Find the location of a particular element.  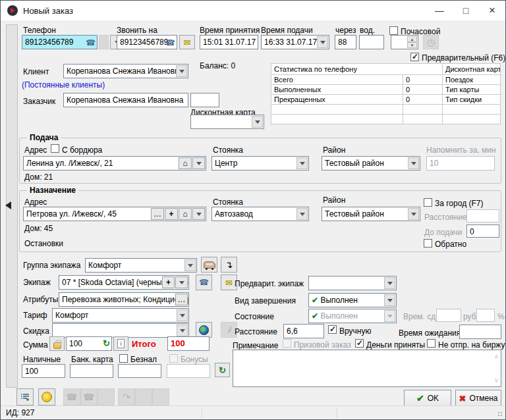

rub-input is located at coordinates (486, 315).